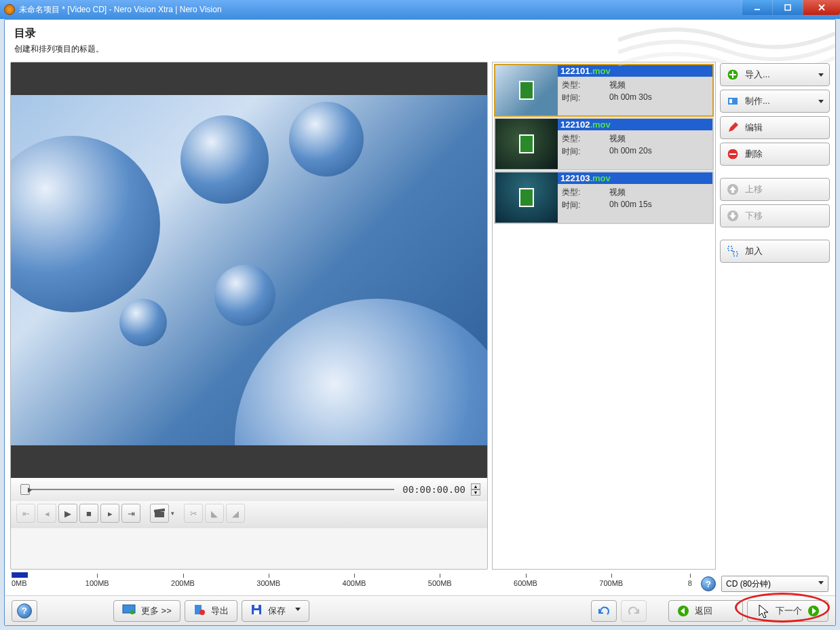 The height and width of the screenshot is (630, 840). I want to click on window-controls, so click(791, 7).